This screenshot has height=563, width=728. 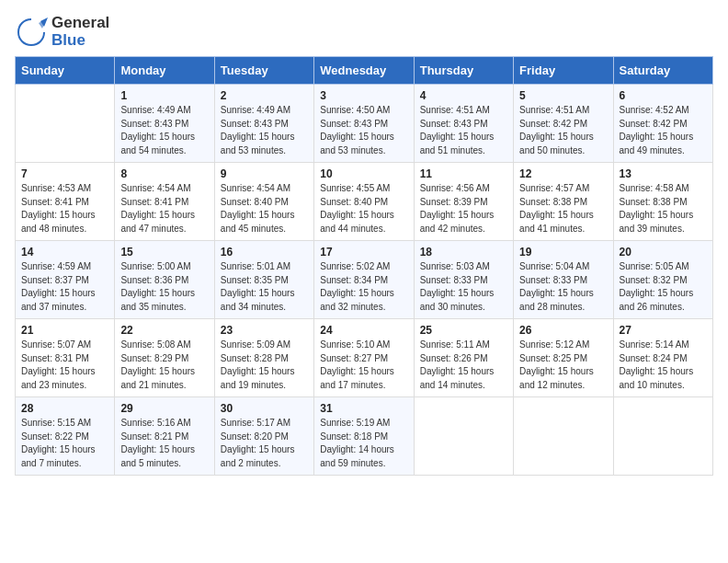 What do you see at coordinates (364, 174) in the screenshot?
I see `day-number: 10` at bounding box center [364, 174].